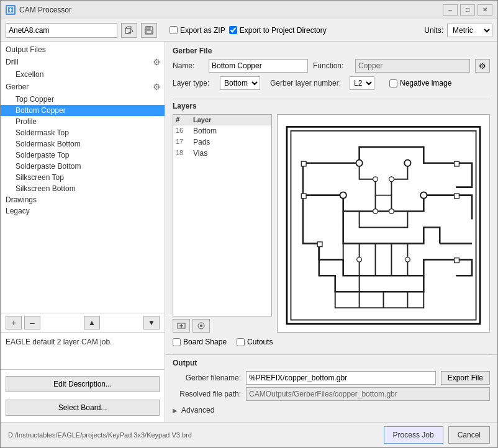 This screenshot has height=448, width=498. I want to click on remove-layer-button, so click(201, 326).